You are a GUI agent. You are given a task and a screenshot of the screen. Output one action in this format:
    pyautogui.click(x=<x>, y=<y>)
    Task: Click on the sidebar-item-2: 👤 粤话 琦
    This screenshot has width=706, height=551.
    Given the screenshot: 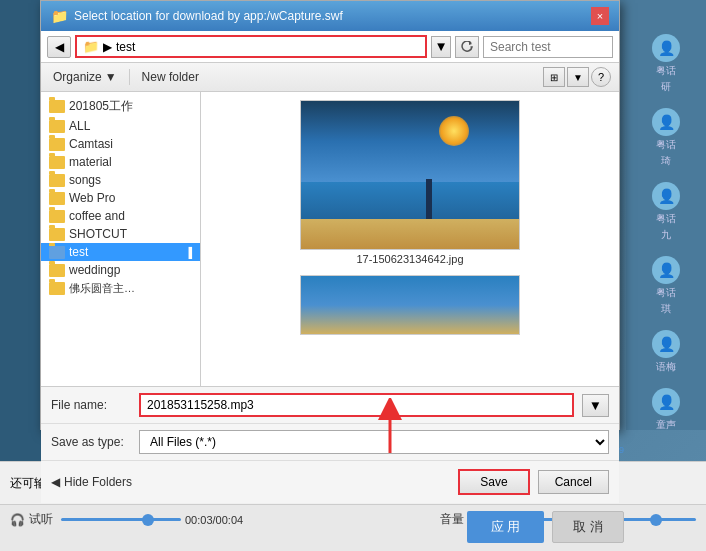 What is the action you would take?
    pyautogui.click(x=666, y=138)
    